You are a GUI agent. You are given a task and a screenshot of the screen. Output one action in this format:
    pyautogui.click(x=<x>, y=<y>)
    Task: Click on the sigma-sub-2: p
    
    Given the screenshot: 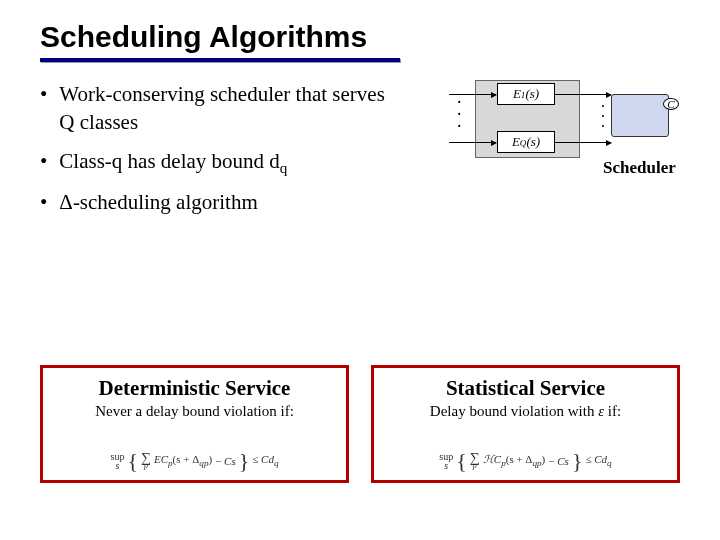 What is the action you would take?
    pyautogui.click(x=475, y=466)
    